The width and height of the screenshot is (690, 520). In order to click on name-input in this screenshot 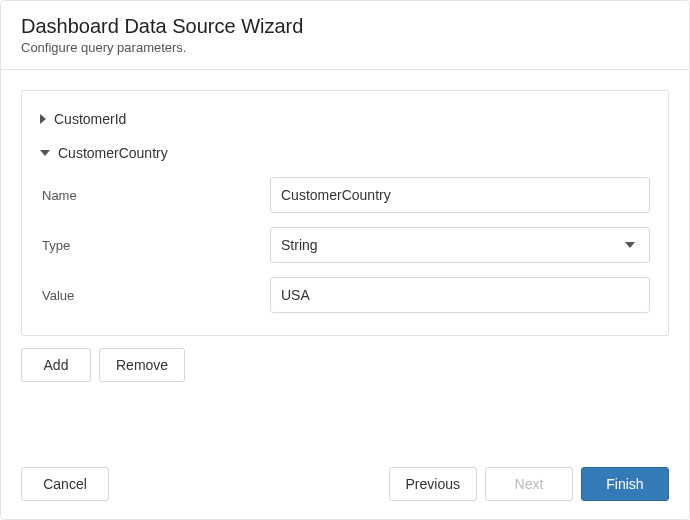, I will do `click(460, 195)`.